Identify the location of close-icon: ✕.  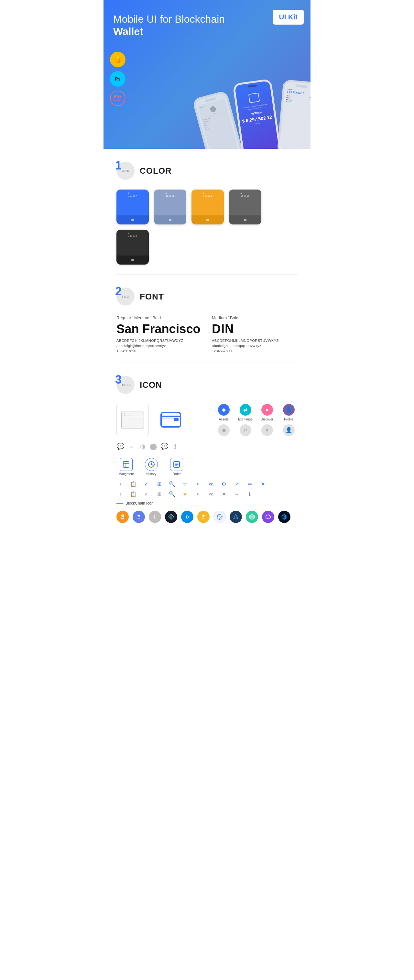
(263, 484).